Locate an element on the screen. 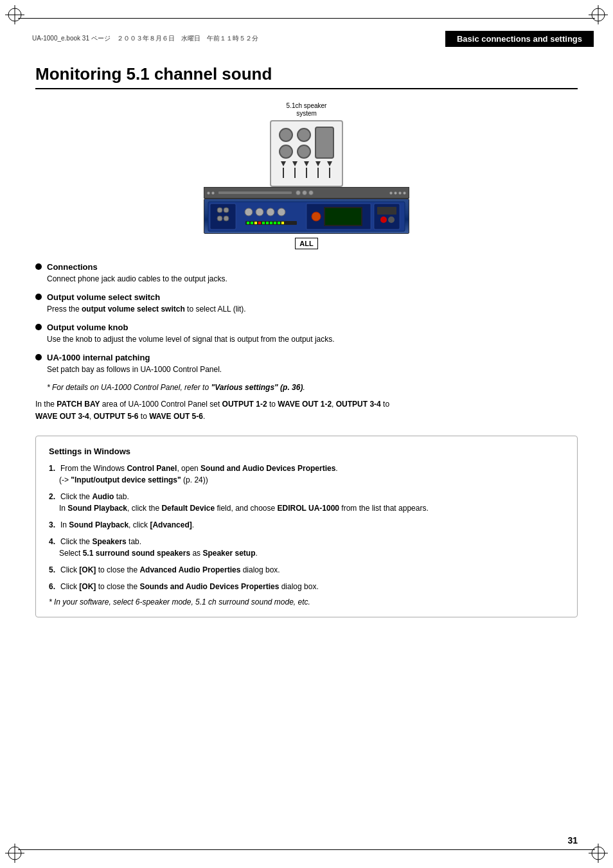  page-number: 31 is located at coordinates (573, 840).